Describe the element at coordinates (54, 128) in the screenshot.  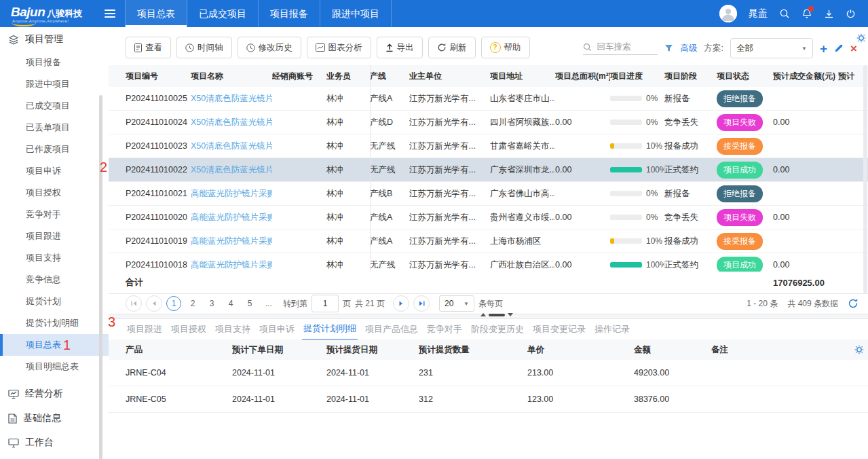
I see `sidebar-item-lost-projects: 已丢单项目` at that location.